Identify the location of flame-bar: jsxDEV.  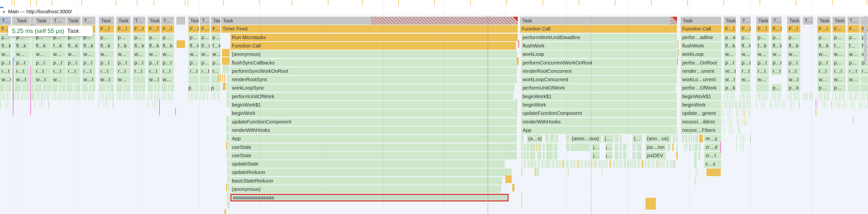
(656, 155).